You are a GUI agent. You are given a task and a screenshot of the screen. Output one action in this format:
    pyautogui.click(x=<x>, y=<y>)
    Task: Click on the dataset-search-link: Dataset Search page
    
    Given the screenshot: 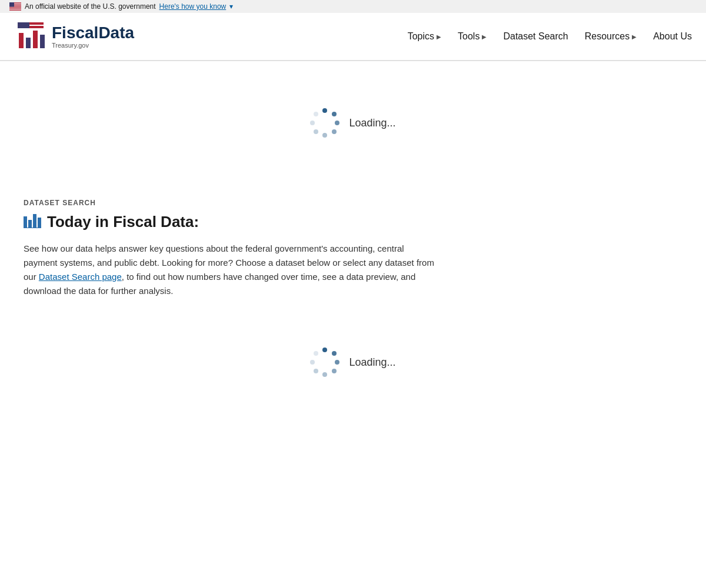 What is the action you would take?
    pyautogui.click(x=80, y=276)
    